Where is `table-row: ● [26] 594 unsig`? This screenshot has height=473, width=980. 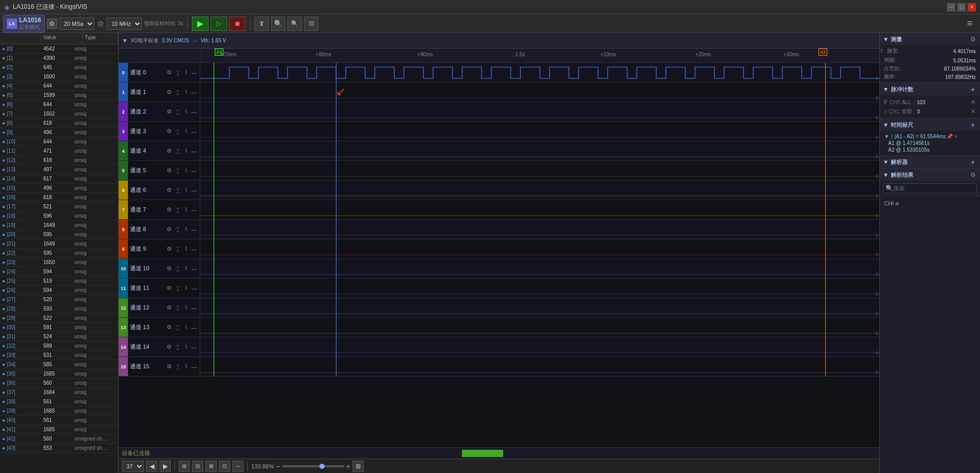 table-row: ● [26] 594 unsig is located at coordinates (59, 290).